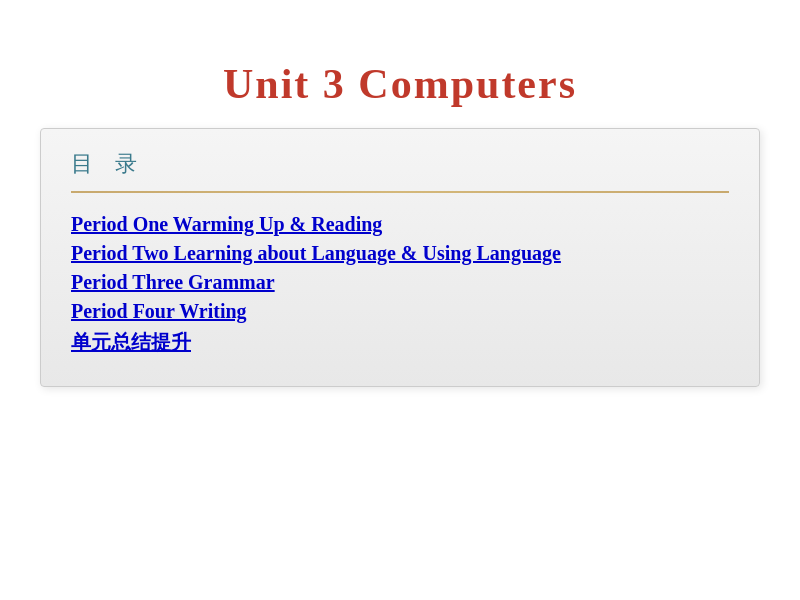  Describe the element at coordinates (400, 282) in the screenshot. I see `list-item: Period Three Grammar` at that location.